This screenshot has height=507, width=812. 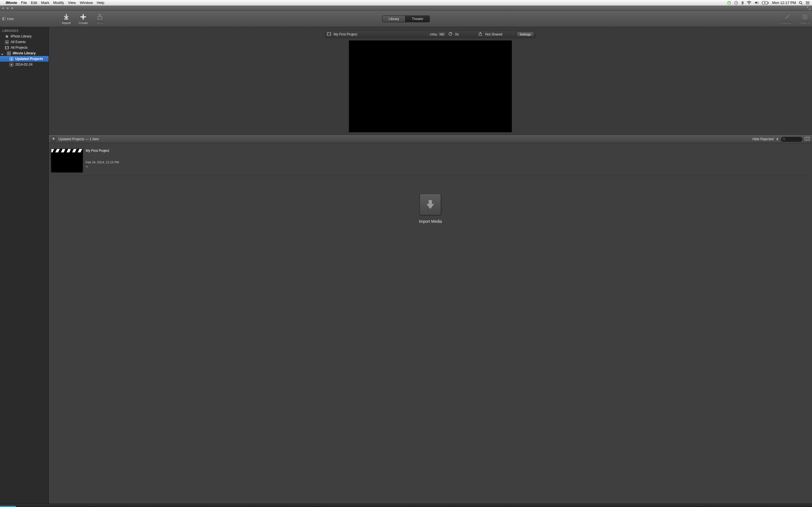 I want to click on sidebar-item-label: 2014-02-24, so click(x=24, y=64).